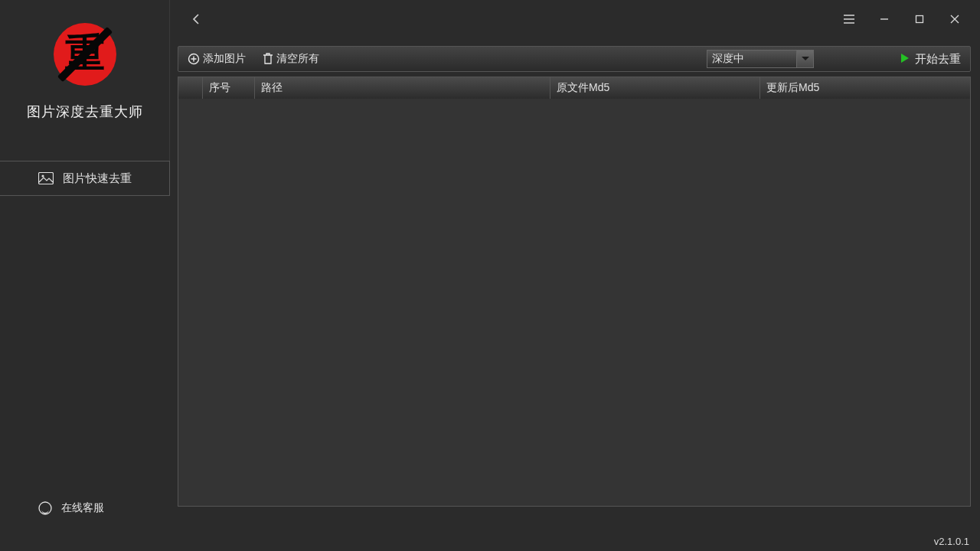 The image size is (980, 551). Describe the element at coordinates (938, 60) in the screenshot. I see `start-label: 开始去重` at that location.